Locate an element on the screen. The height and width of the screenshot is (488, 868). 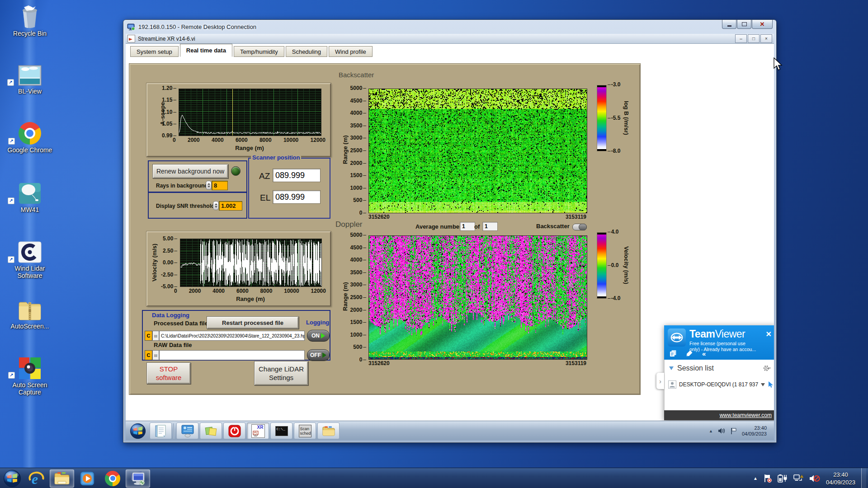
chevron-down-icon is located at coordinates (763, 385).